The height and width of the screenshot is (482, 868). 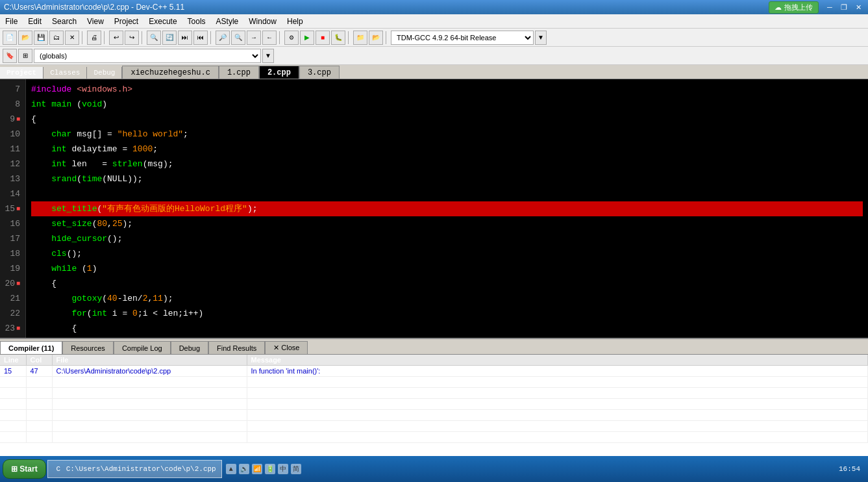 I want to click on project-open-button: 📂, so click(x=376, y=38).